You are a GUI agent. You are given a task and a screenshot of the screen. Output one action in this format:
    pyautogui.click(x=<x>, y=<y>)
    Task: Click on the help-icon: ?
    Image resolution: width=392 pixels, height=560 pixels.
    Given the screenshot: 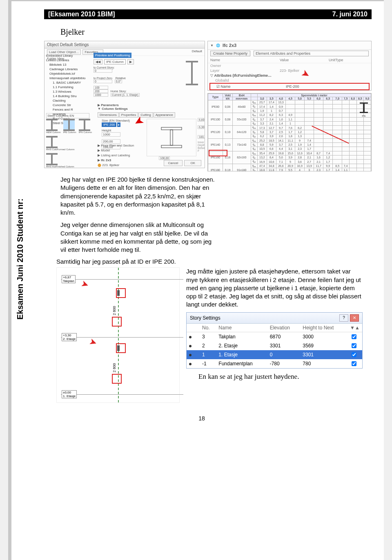 What is the action you would take?
    pyautogui.click(x=344, y=318)
    